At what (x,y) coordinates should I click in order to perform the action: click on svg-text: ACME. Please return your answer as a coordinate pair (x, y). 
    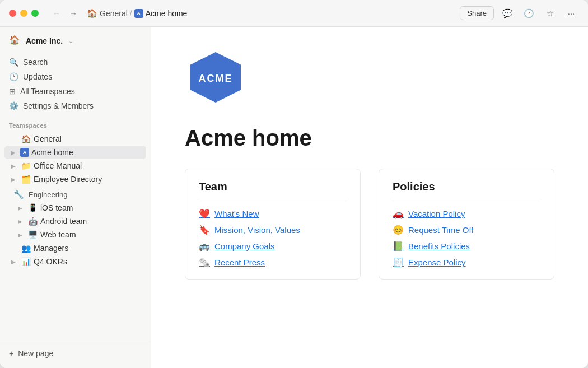
    Looking at the image, I should click on (216, 78).